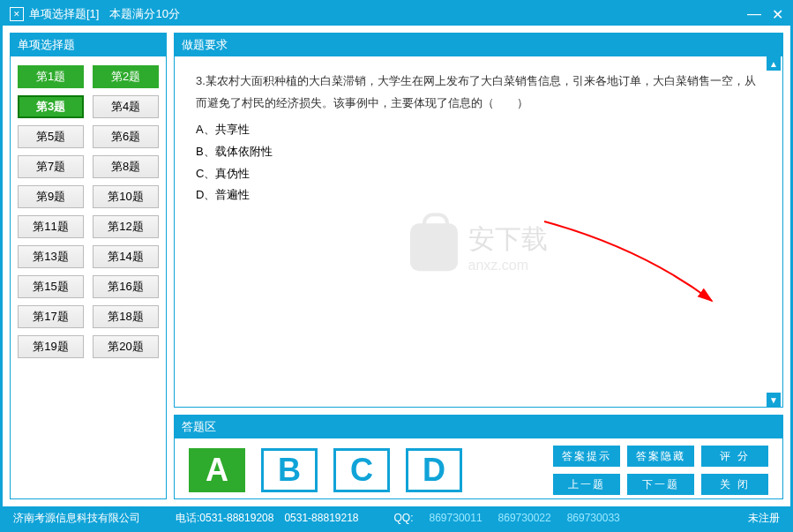  What do you see at coordinates (289, 470) in the screenshot?
I see `answer-choice-b: B` at bounding box center [289, 470].